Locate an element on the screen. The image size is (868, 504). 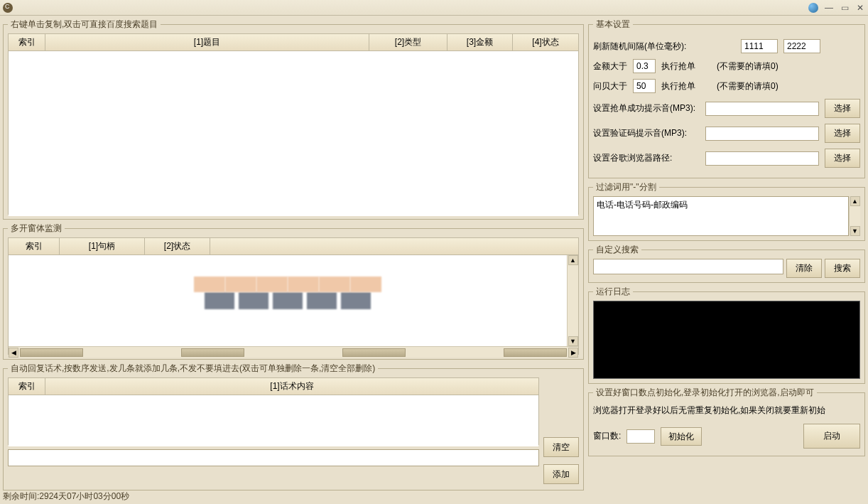
filter-content: 电话-电话号码-邮政编码 is located at coordinates (642, 205).